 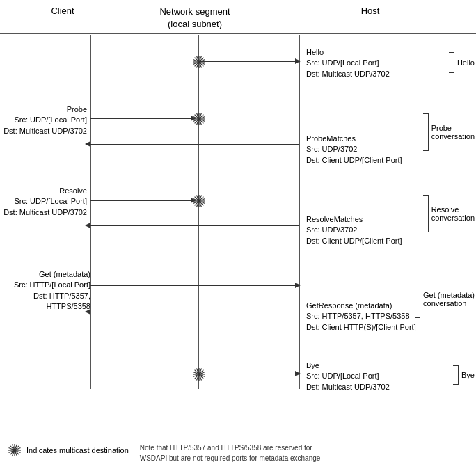 I want to click on arrow-bye-head, so click(x=298, y=374).